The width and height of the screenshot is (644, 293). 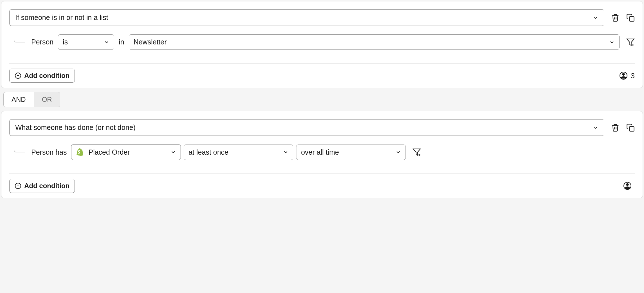 What do you see at coordinates (322, 128) in the screenshot?
I see `condition-type-row: What someone has done (or not done)` at bounding box center [322, 128].